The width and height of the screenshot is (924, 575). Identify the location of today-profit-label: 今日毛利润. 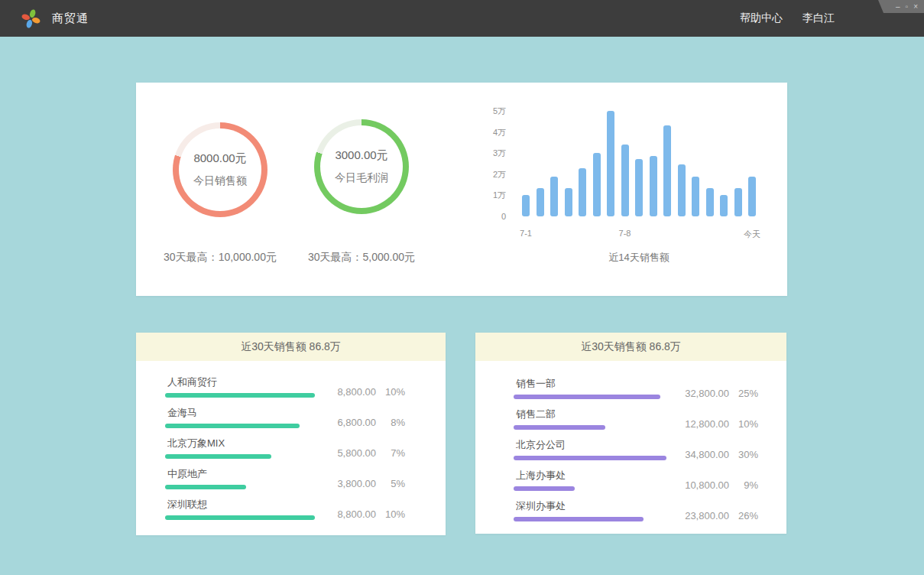
(361, 178).